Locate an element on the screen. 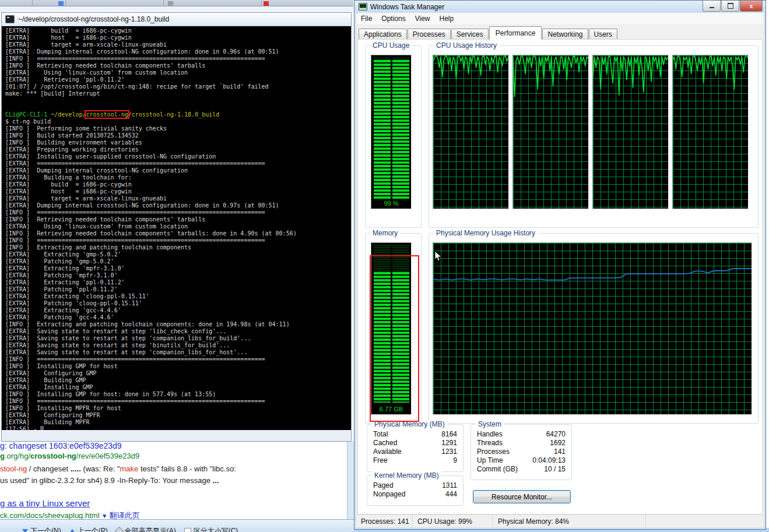 This screenshot has width=769, height=532. terminal-line: [EXTRA] Building a toolchain for: is located at coordinates (178, 178).